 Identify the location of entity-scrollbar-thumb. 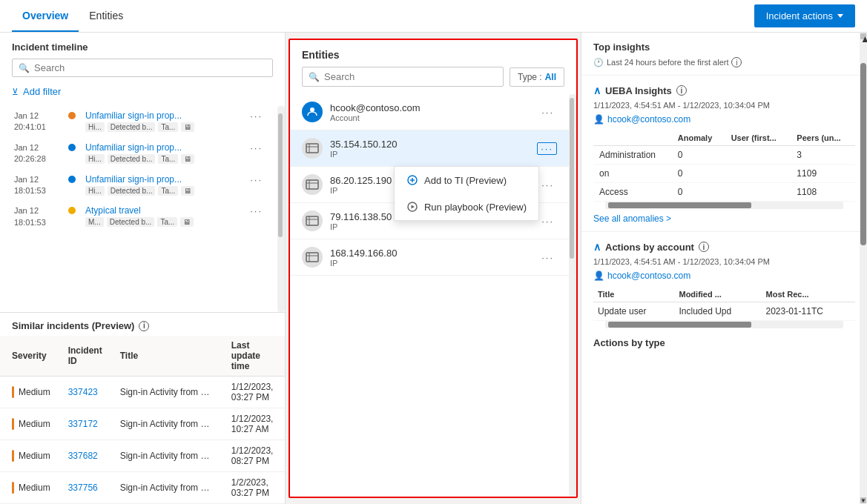
(572, 178).